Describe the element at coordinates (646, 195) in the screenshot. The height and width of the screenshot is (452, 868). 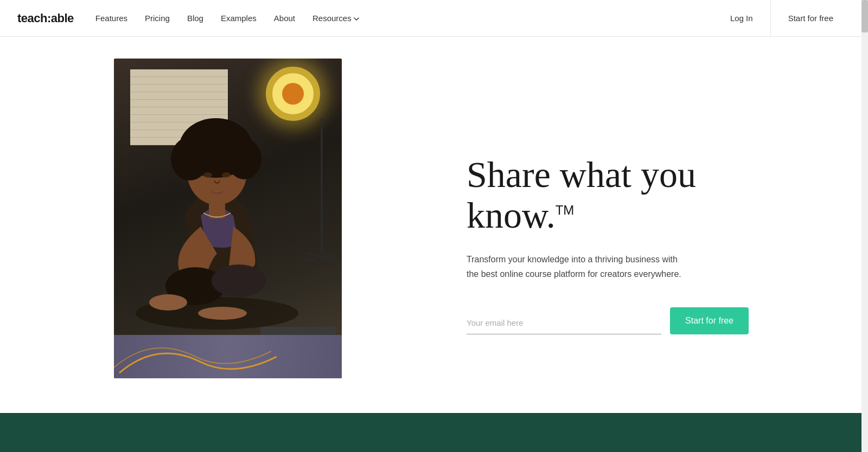
I see `hero-heading: Share what you know.TM` at that location.